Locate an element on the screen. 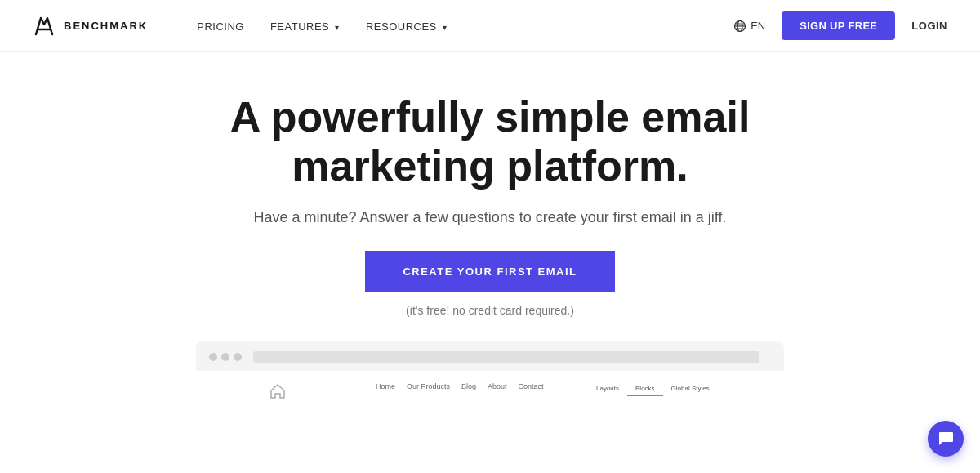 Image resolution: width=980 pixels, height=473 pixels. preview-nav-home: Home is located at coordinates (385, 386).